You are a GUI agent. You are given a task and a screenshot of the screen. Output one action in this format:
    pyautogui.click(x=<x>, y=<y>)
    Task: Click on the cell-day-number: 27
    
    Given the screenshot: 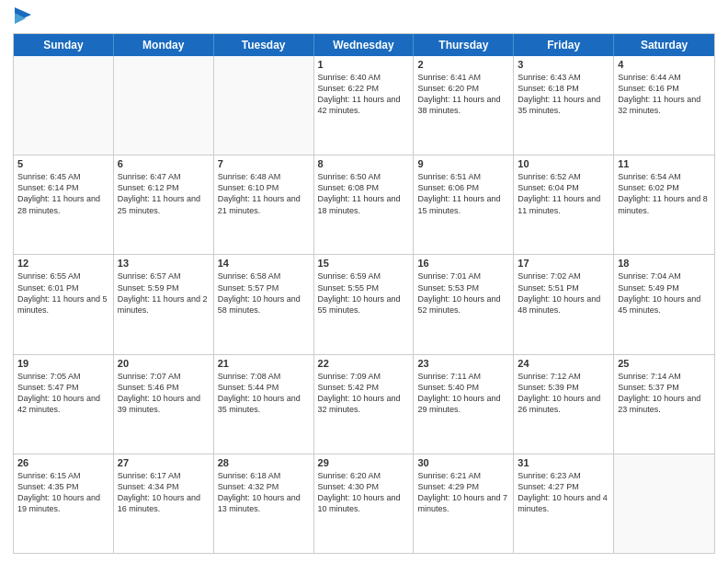 What is the action you would take?
    pyautogui.click(x=164, y=463)
    